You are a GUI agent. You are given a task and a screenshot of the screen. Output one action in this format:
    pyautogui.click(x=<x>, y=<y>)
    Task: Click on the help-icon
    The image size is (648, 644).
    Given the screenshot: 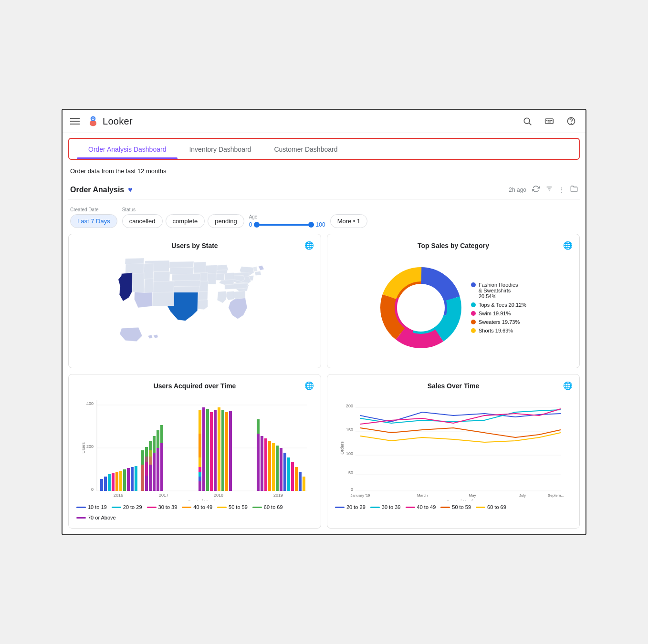 What is the action you would take?
    pyautogui.click(x=571, y=121)
    